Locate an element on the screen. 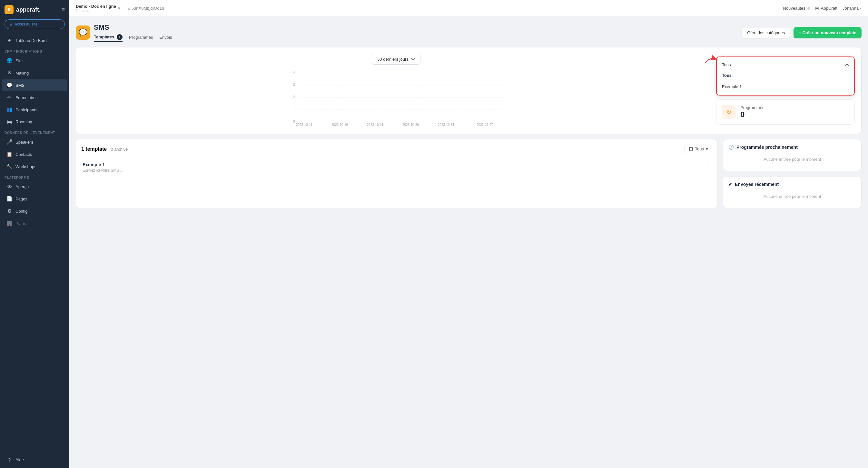 Image resolution: width=868 pixels, height=468 pixels. stat-content: Programmés 0 is located at coordinates (752, 112).